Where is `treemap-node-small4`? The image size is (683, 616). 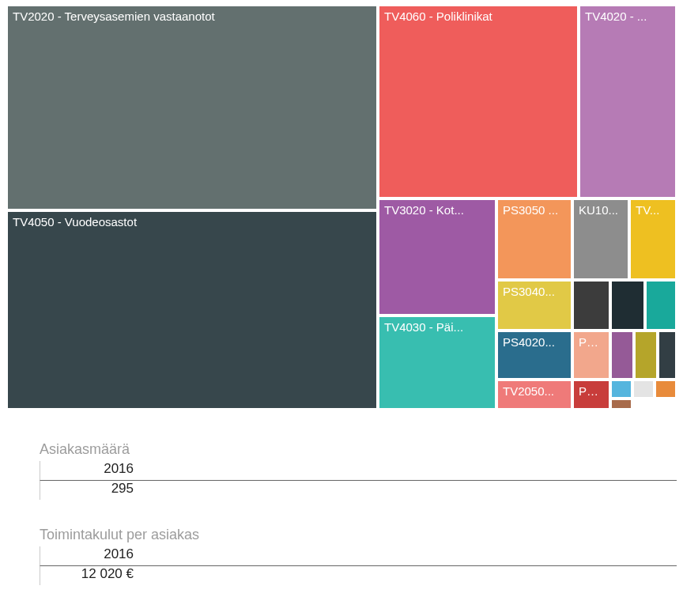 treemap-node-small4 is located at coordinates (622, 355).